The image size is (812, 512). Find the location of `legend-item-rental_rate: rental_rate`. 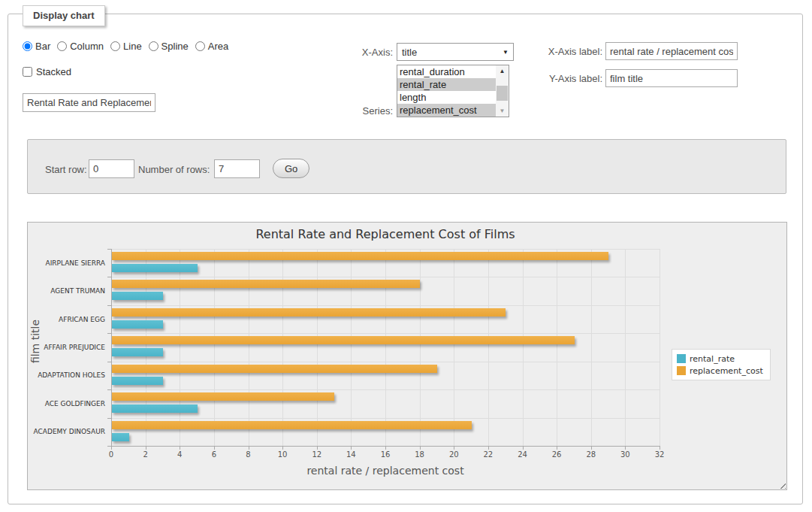

legend-item-rental_rate: rental_rate is located at coordinates (720, 359).